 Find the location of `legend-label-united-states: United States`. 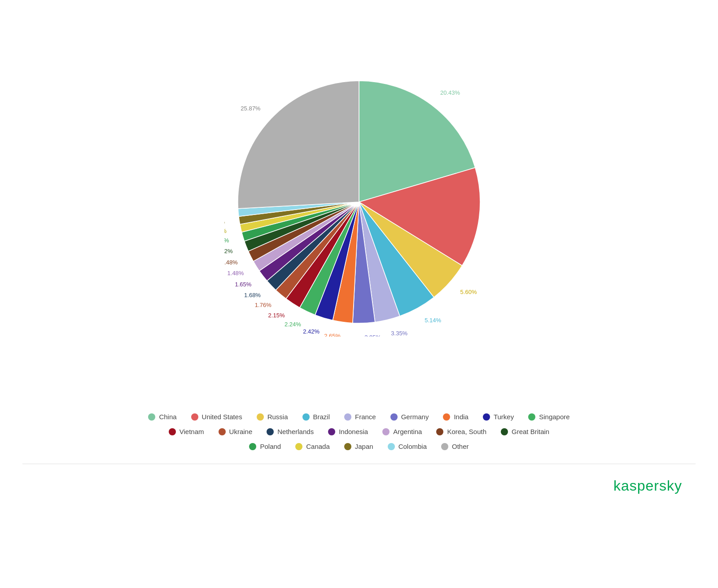

legend-label-united-states: United States is located at coordinates (222, 417).